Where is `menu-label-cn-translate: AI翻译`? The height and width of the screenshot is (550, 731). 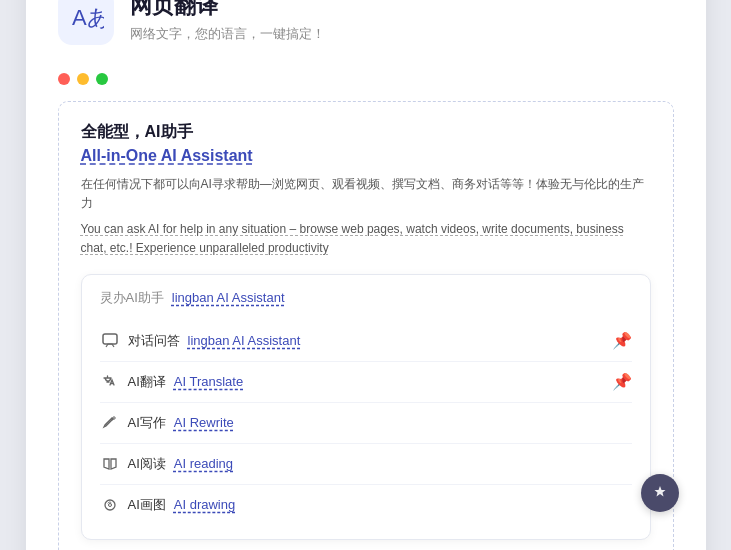 menu-label-cn-translate: AI翻译 is located at coordinates (147, 382).